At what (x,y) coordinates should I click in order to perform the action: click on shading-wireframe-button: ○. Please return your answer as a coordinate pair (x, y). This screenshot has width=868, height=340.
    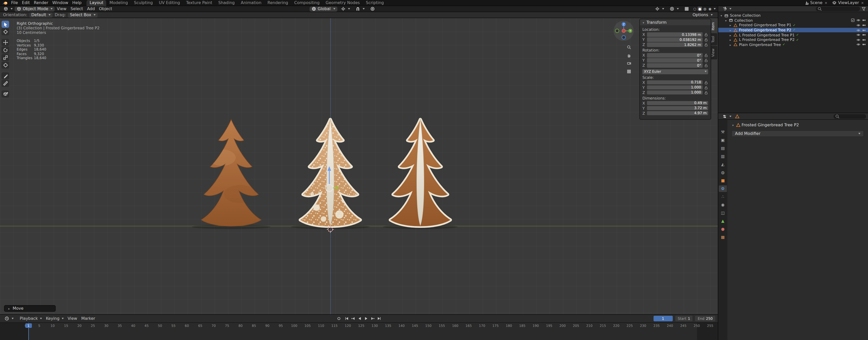
    Looking at the image, I should click on (695, 9).